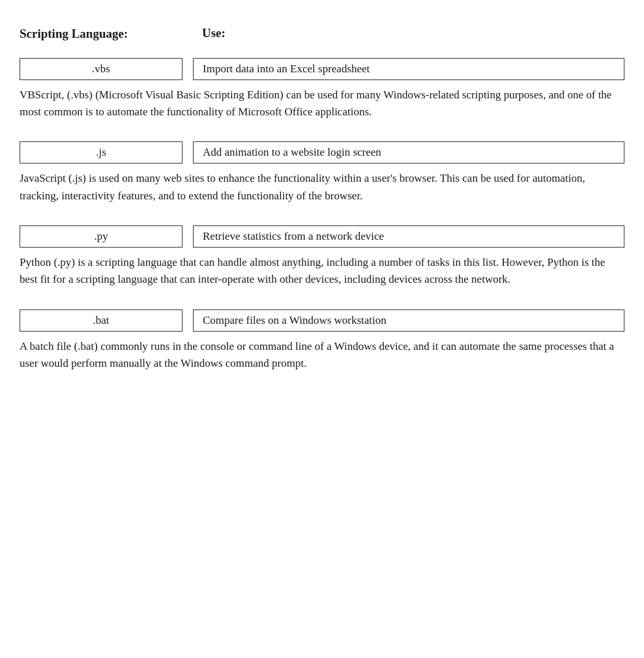  What do you see at coordinates (322, 34) in the screenshot?
I see `table-header: Scripting Language: Use:` at bounding box center [322, 34].